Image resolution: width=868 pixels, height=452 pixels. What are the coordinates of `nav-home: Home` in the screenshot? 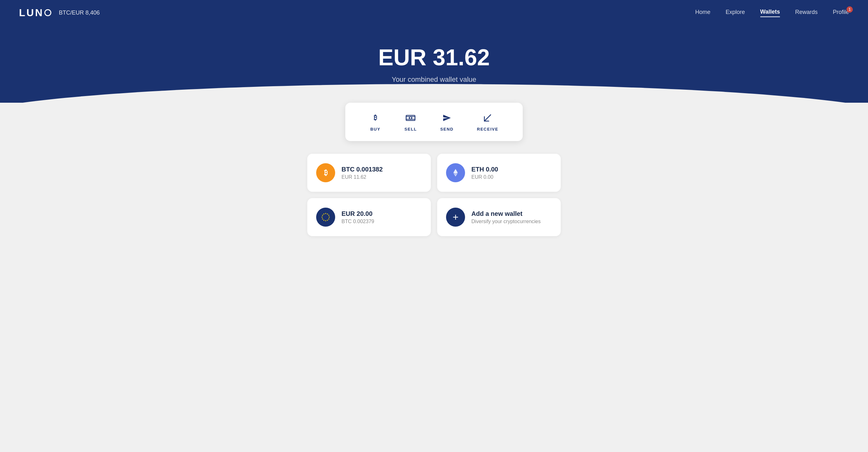 It's located at (703, 13).